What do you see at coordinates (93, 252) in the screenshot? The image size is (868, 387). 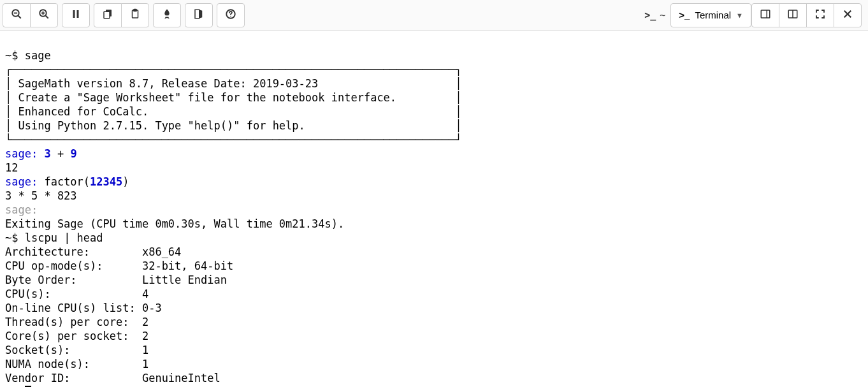 I see `lscpu-line: Architecture: x86_64` at bounding box center [93, 252].